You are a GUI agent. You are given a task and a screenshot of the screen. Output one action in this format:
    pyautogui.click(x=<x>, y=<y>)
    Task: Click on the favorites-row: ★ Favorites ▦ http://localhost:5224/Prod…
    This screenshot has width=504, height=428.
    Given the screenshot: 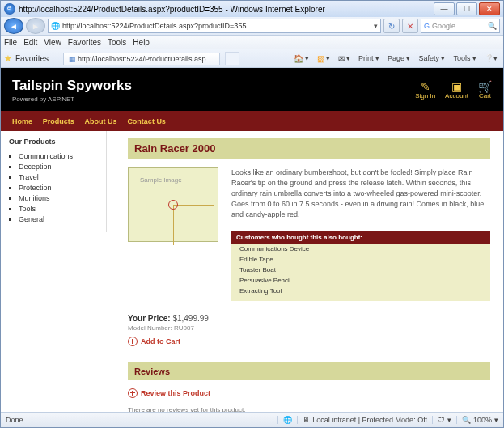 What is the action you would take?
    pyautogui.click(x=252, y=58)
    